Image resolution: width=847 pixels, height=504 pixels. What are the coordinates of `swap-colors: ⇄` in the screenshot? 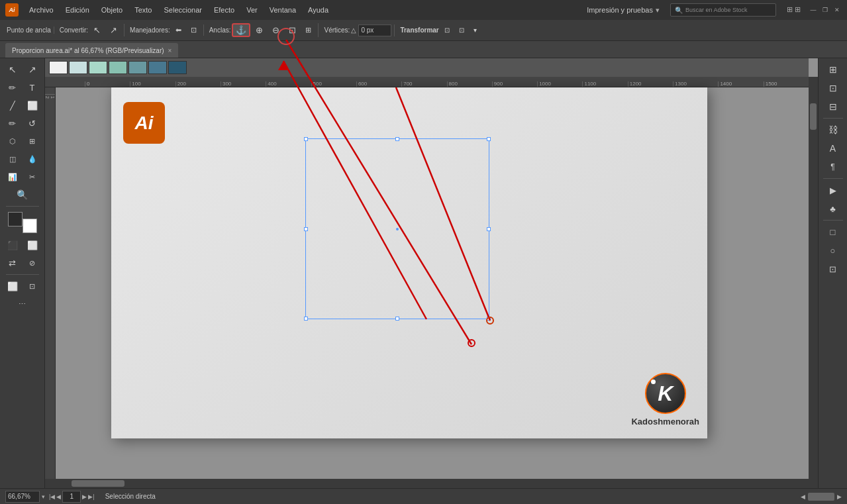 It's located at (13, 263).